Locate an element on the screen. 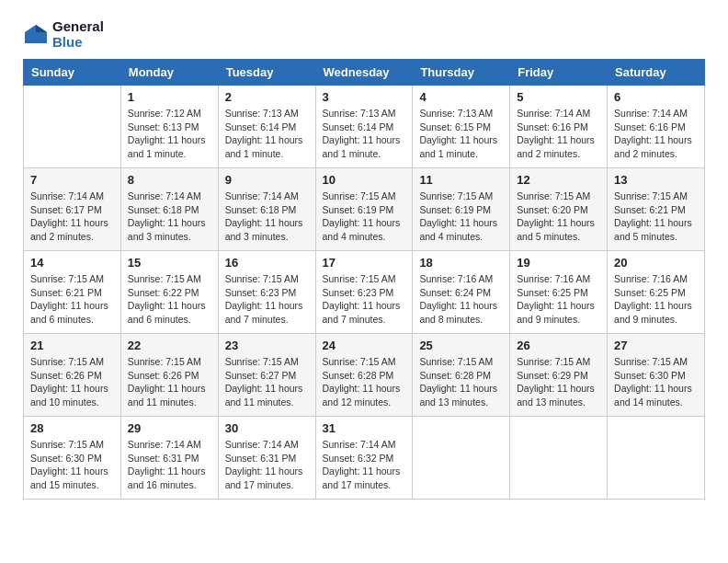 The image size is (728, 563). day-info: Sunrise: 7:14 AM Sunset: 6:32 PM Dayligh… is located at coordinates (364, 465).